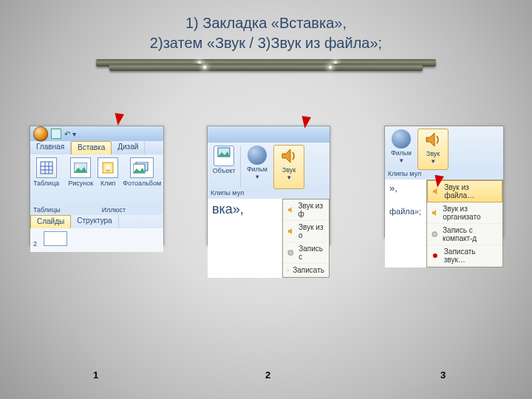 This screenshot has width=532, height=399. What do you see at coordinates (81, 168) in the screenshot?
I see `picture-icon` at bounding box center [81, 168].